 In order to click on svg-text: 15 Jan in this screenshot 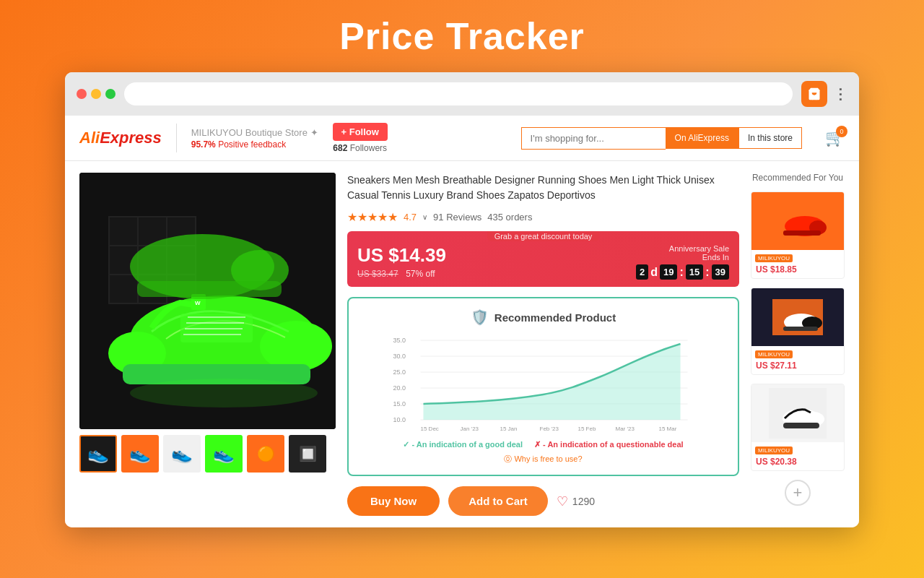, I will do `click(509, 429)`.